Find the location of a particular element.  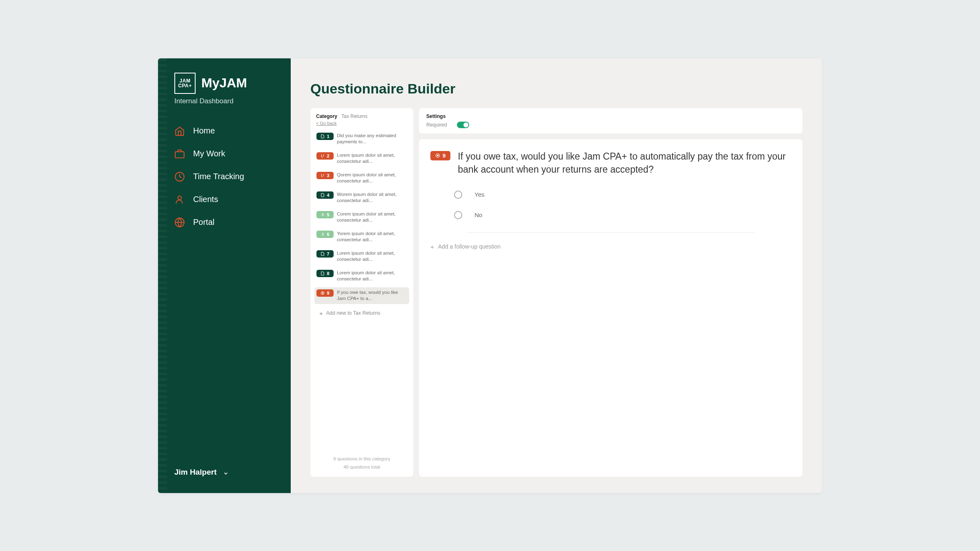

question-badge: 2 is located at coordinates (325, 156).